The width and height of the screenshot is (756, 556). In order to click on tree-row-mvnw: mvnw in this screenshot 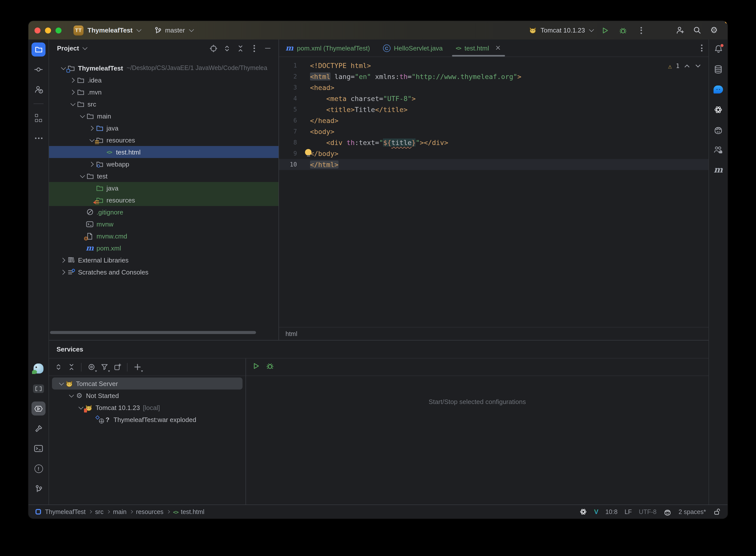, I will do `click(164, 224)`.